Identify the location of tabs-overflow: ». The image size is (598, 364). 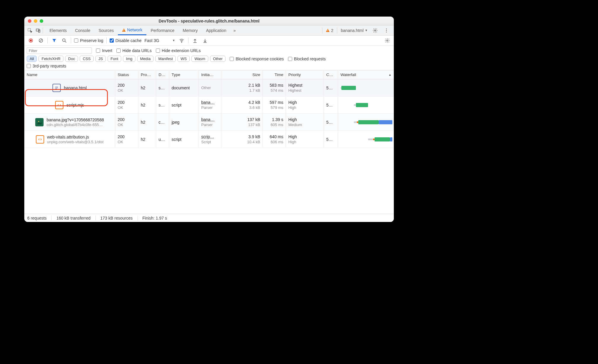
(235, 30).